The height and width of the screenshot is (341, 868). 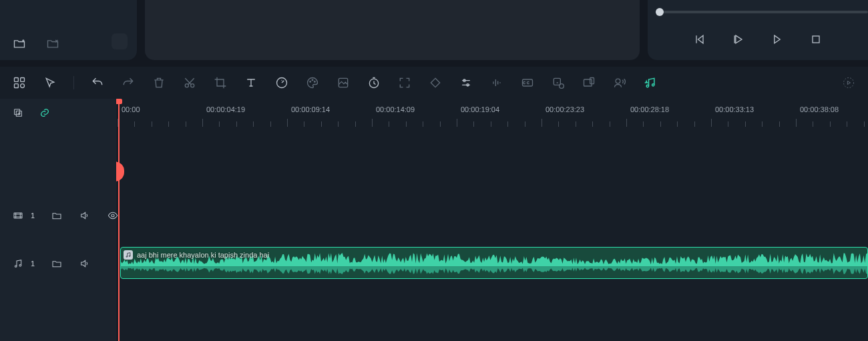 What do you see at coordinates (650, 83) in the screenshot?
I see `music-beat-icon` at bounding box center [650, 83].